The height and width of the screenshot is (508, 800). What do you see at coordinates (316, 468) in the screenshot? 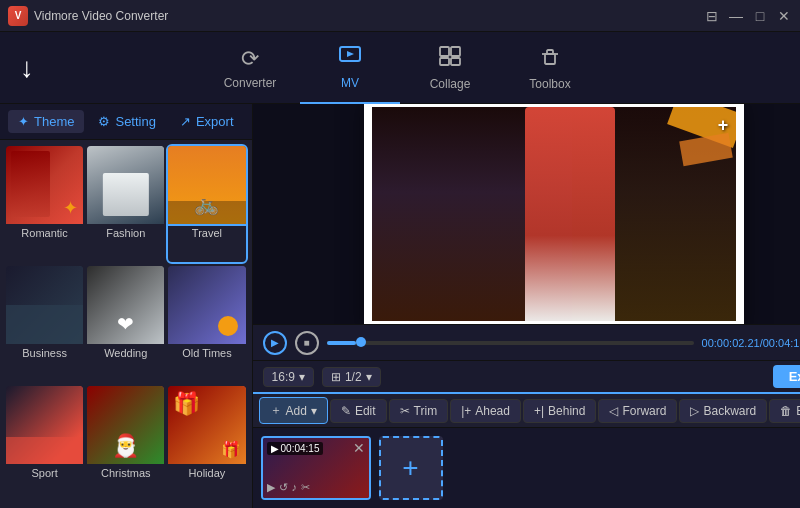
I see `clip-item: ▶ 00:04:15 ✕ ▶ ↺ ♪ ✂` at bounding box center [316, 468].